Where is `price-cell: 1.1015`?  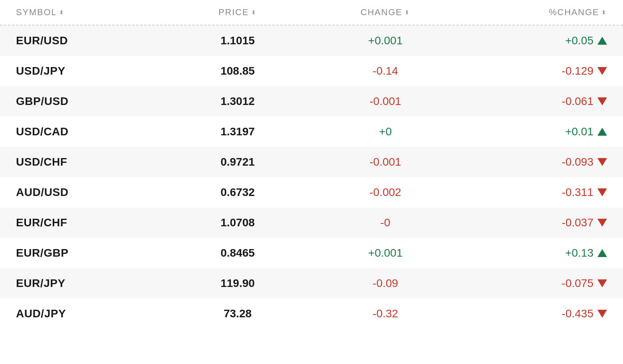
price-cell: 1.1015 is located at coordinates (238, 41).